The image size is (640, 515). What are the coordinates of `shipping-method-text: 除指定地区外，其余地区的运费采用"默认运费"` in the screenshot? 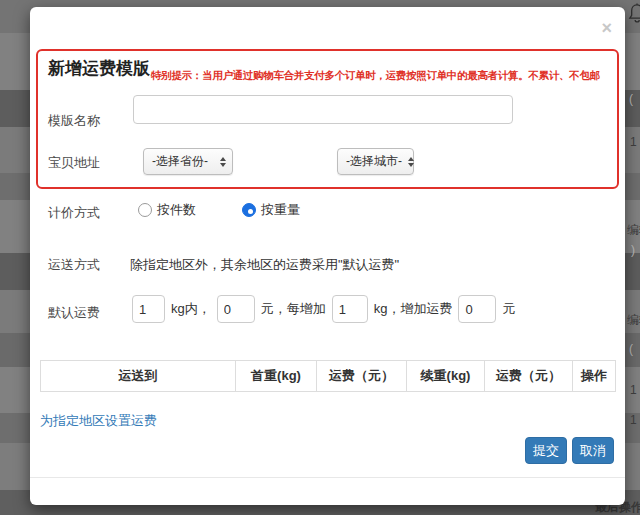 It's located at (264, 265).